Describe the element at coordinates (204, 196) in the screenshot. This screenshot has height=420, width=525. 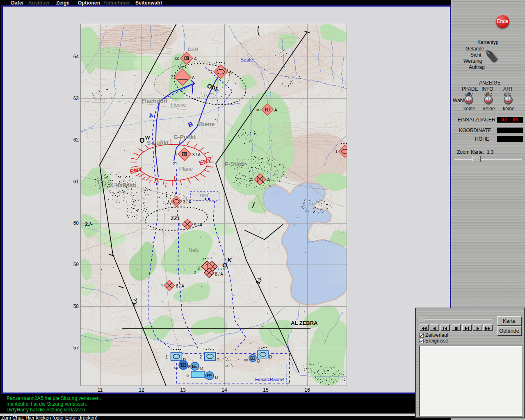
I see `svg-text: D89` at that location.